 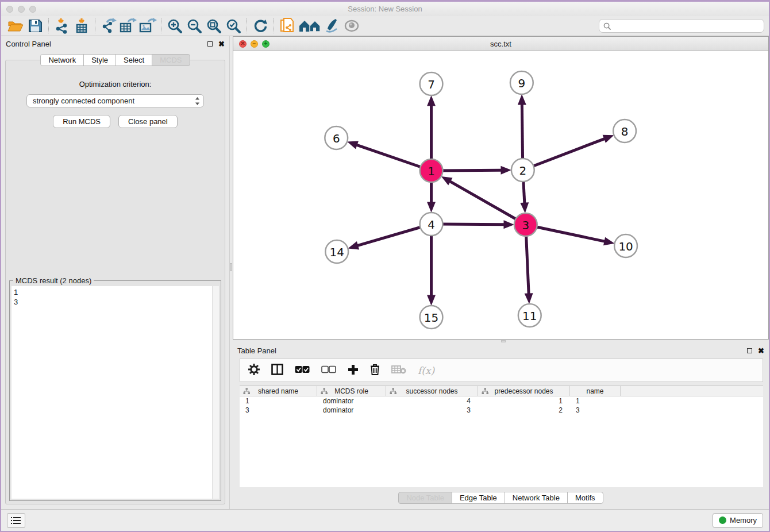 What do you see at coordinates (501, 44) in the screenshot?
I see `network-window-title: scc.txt` at bounding box center [501, 44].